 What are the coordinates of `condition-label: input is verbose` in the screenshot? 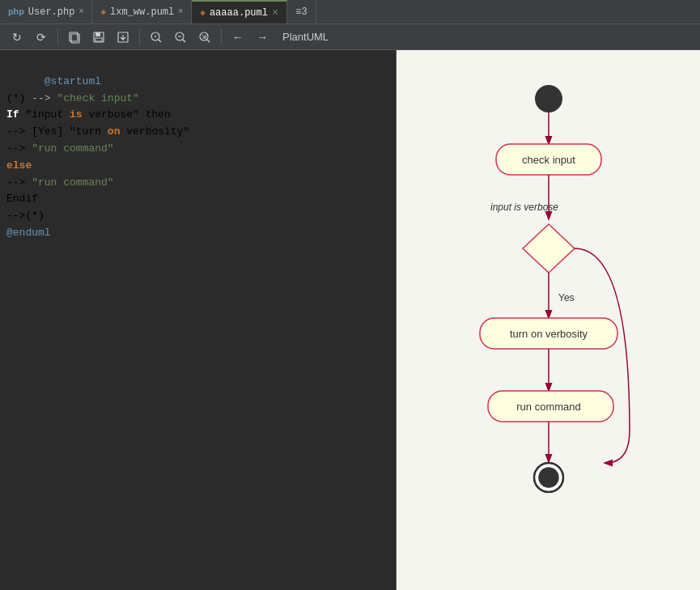 It's located at (524, 207).